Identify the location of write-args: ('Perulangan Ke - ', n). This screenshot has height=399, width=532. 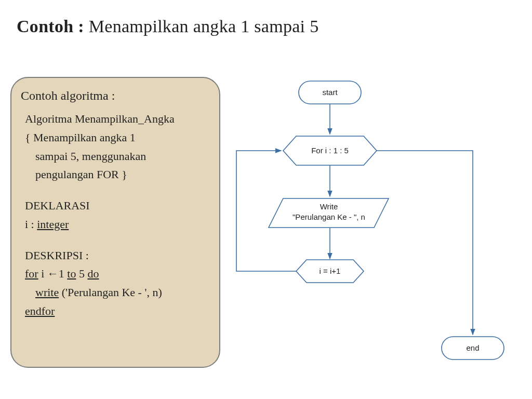
(110, 292).